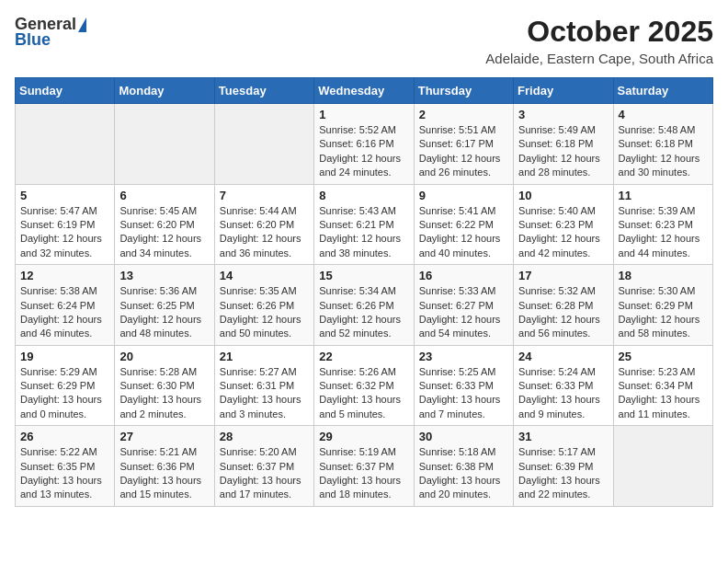  What do you see at coordinates (364, 114) in the screenshot?
I see `day-number: 1` at bounding box center [364, 114].